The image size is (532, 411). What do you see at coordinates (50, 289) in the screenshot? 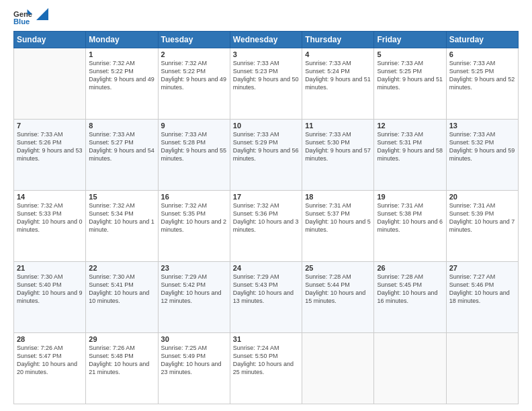
I see `day-info: Sunrise: 7:30 AMSunset: 5:40 PMDaylight:…` at bounding box center [50, 289].